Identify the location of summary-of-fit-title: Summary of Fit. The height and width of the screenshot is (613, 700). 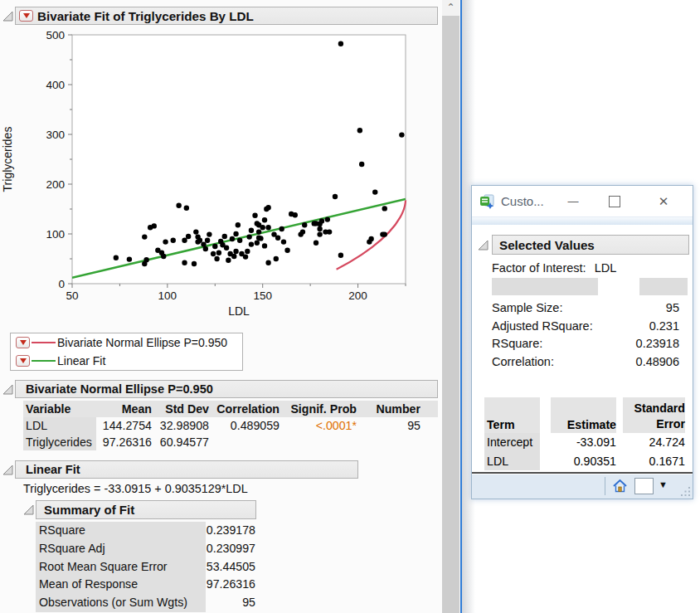
(90, 509).